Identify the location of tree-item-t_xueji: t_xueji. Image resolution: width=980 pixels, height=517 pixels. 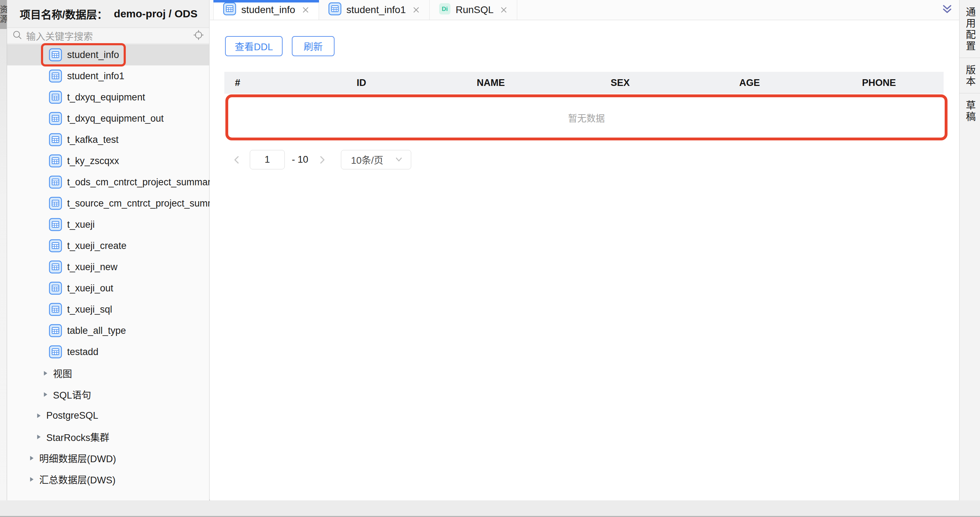
(108, 225).